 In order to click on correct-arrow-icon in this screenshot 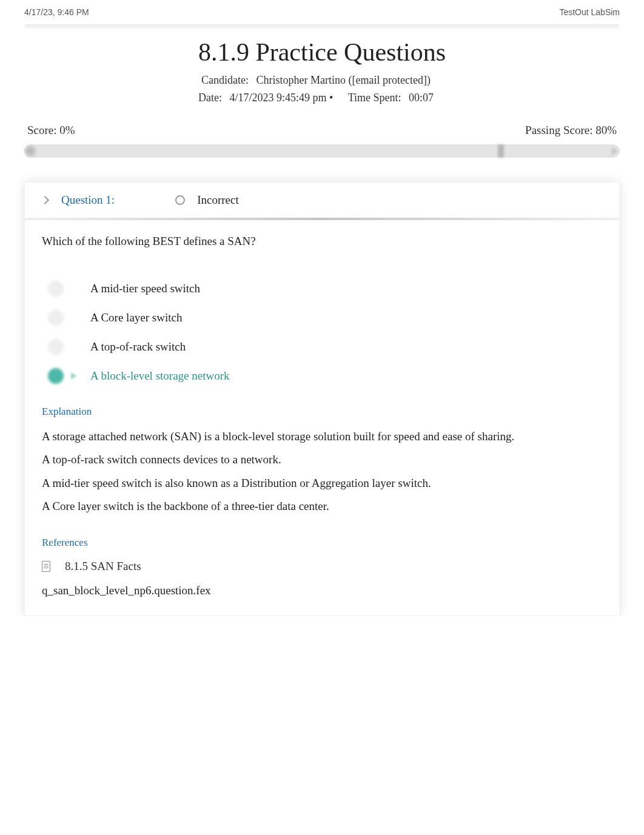, I will do `click(75, 376)`.